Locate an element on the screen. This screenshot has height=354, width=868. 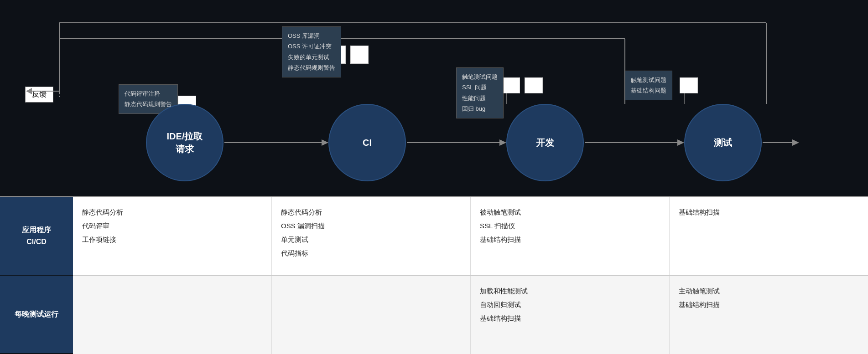
circle-ide-label: IDE/拉取请求 is located at coordinates (185, 143).